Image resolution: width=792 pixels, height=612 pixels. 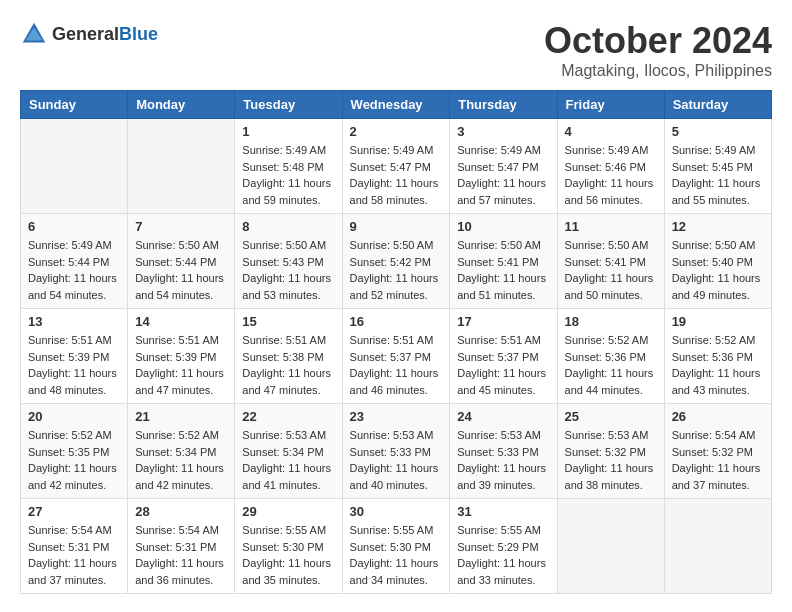 I want to click on day-number: 16, so click(x=396, y=322).